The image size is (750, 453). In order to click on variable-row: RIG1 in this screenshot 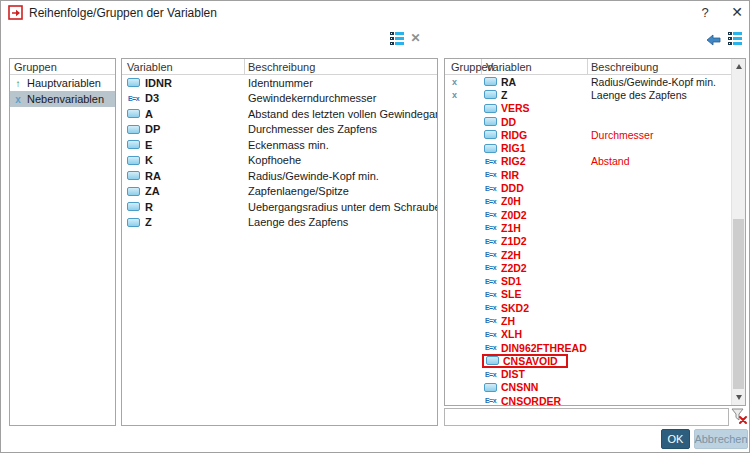, I will do `click(588, 148)`.